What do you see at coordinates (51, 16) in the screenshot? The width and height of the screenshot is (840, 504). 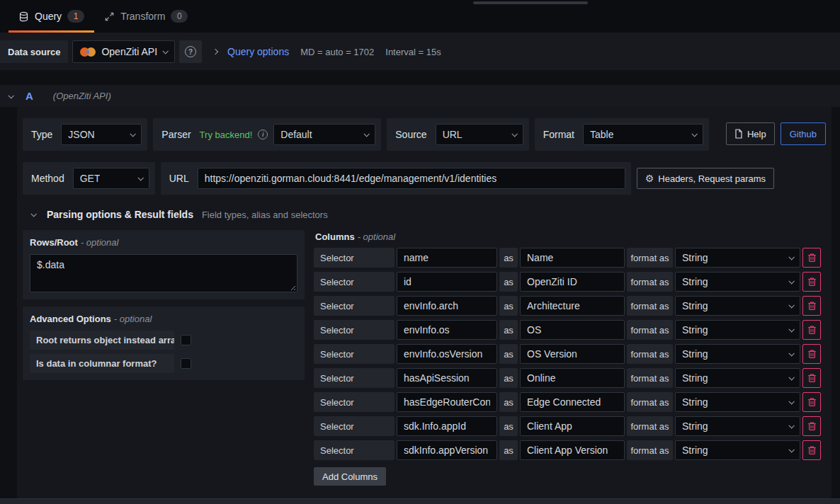 I see `tab-query: Query 1` at bounding box center [51, 16].